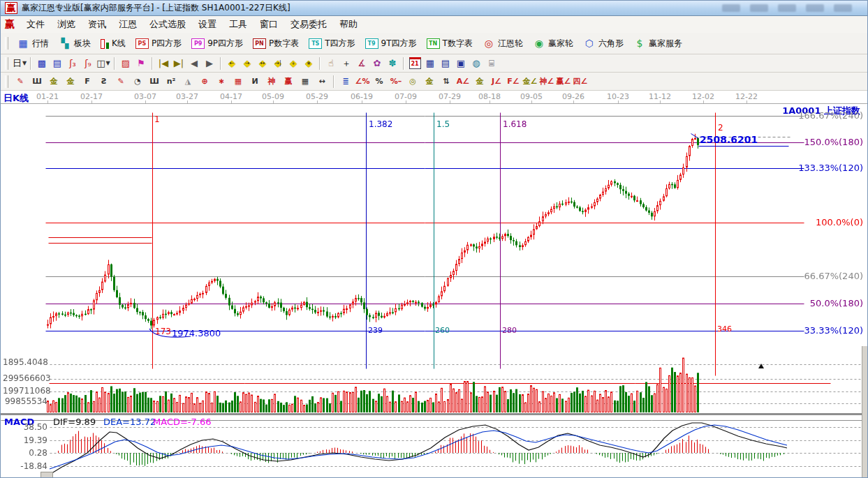 Image resolution: width=868 pixels, height=478 pixels. Describe the element at coordinates (104, 82) in the screenshot. I see `s-curve-tool: Ƨ` at that location.